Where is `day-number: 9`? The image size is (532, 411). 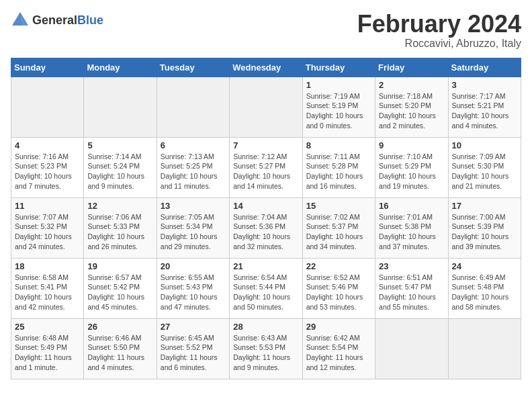 day-number: 9 is located at coordinates (411, 145).